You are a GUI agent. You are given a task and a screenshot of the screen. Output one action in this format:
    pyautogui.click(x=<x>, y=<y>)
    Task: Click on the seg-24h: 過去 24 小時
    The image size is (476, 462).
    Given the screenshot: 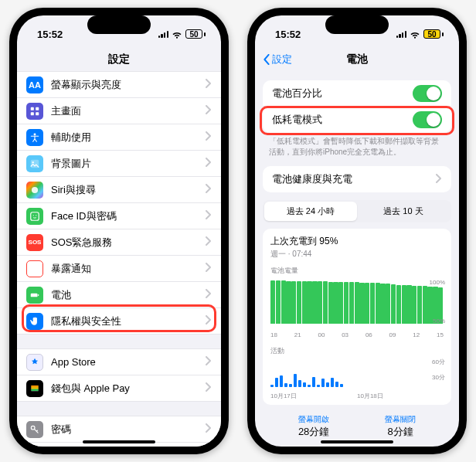 What is the action you would take?
    pyautogui.click(x=311, y=212)
    